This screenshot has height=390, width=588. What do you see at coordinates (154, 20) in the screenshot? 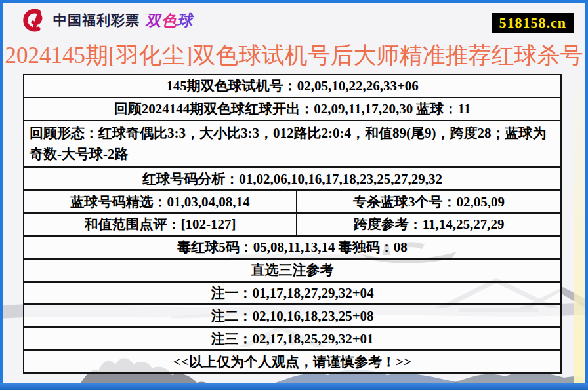
I see `brand-product-char-1: 双` at bounding box center [154, 20].